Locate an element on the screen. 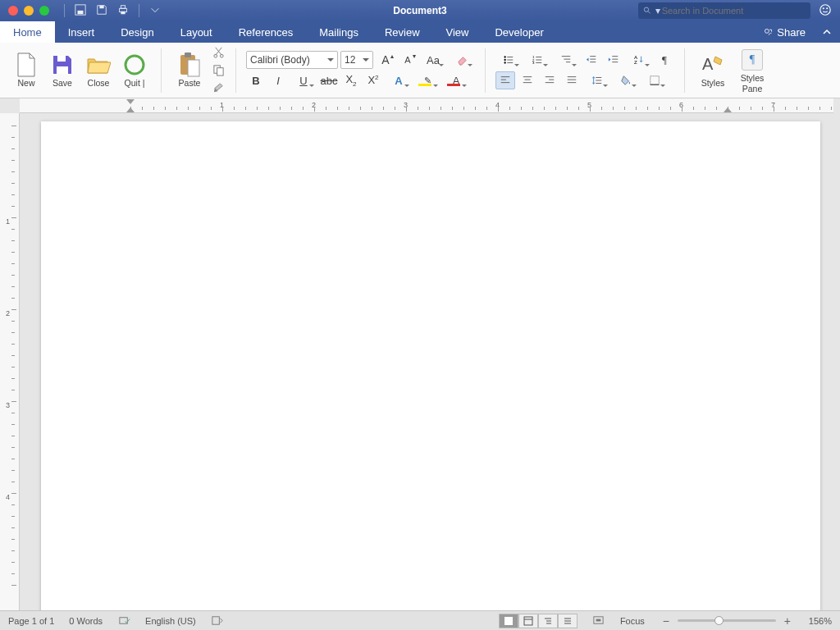 This screenshot has width=840, height=630. close-button: Close is located at coordinates (98, 71).